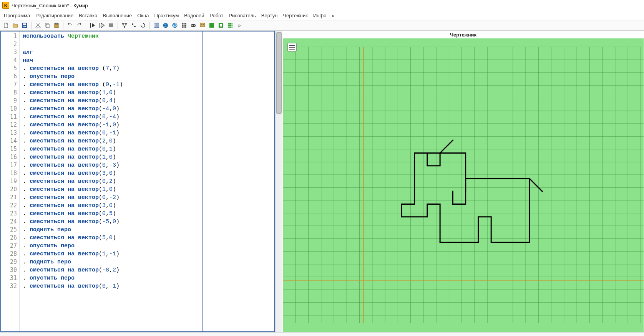 The height and width of the screenshot is (336, 644). Describe the element at coordinates (6, 25) in the screenshot. I see `new-file-icon` at that location.